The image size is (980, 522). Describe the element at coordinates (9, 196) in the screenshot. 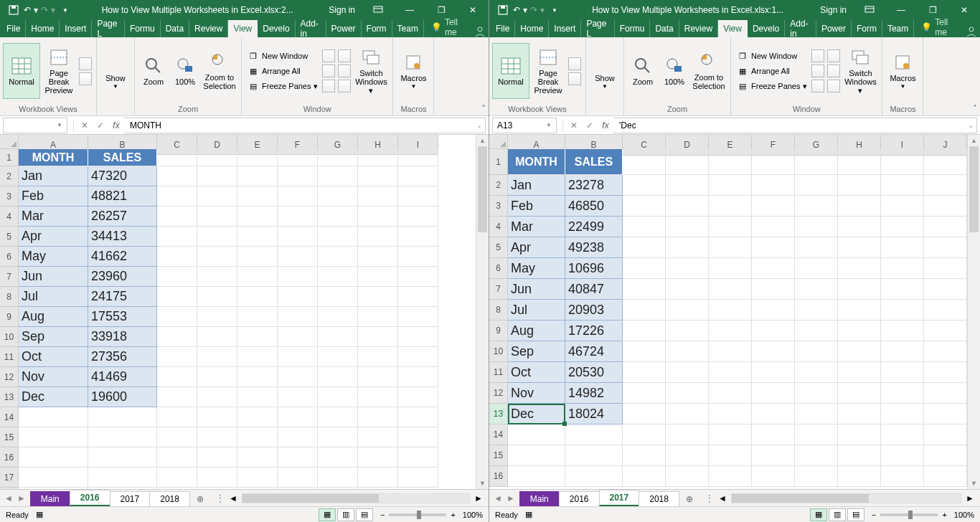

I see `row-header: 3` at that location.